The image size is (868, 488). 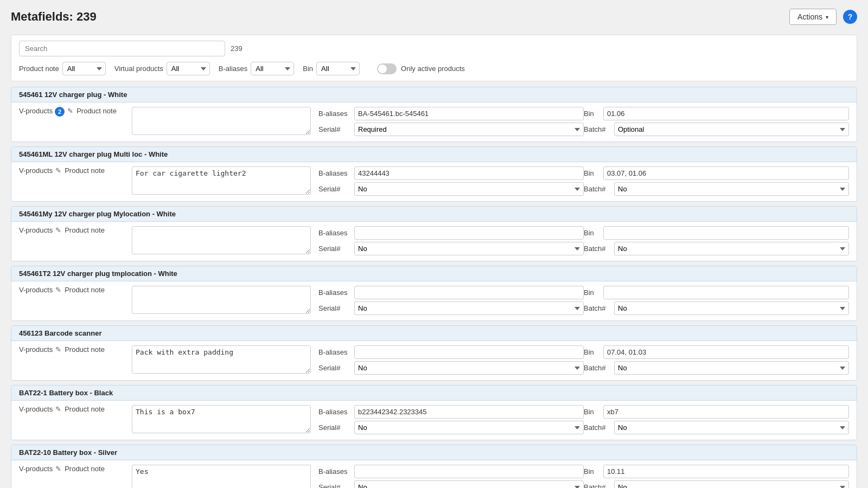 I want to click on bin-row-6: Bin, so click(x=716, y=472).